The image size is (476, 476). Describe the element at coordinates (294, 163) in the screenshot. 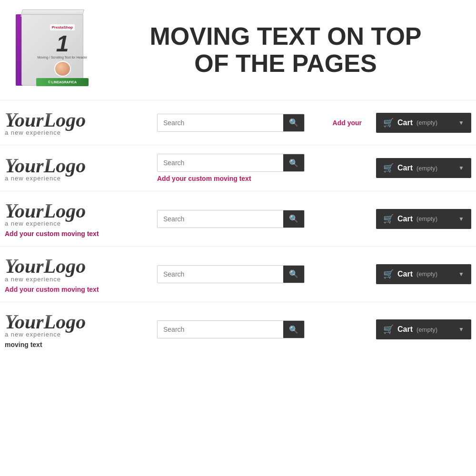

I see `search-button-2: 🔍` at that location.